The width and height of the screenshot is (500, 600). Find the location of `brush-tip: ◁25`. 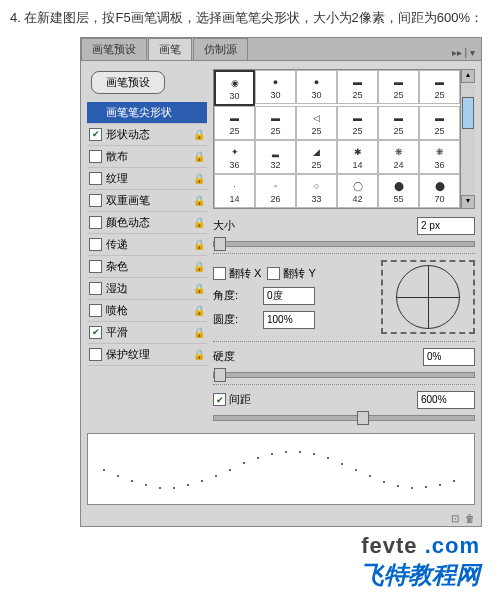

brush-tip: ◁25 is located at coordinates (316, 123).